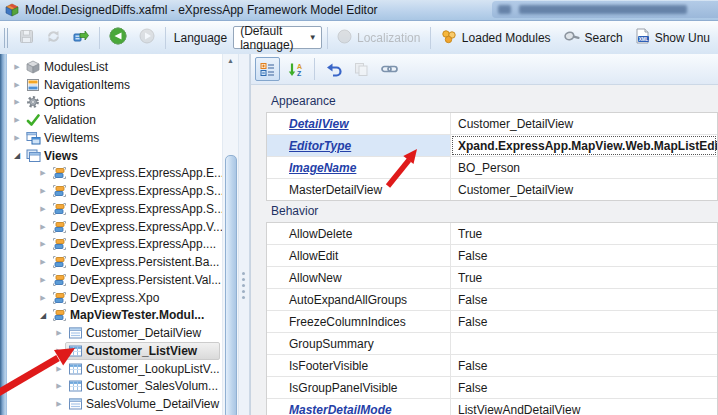 Image resolution: width=718 pixels, height=415 pixels. I want to click on prop-row-imagename: ImageNameBO_Person, so click(492, 168).